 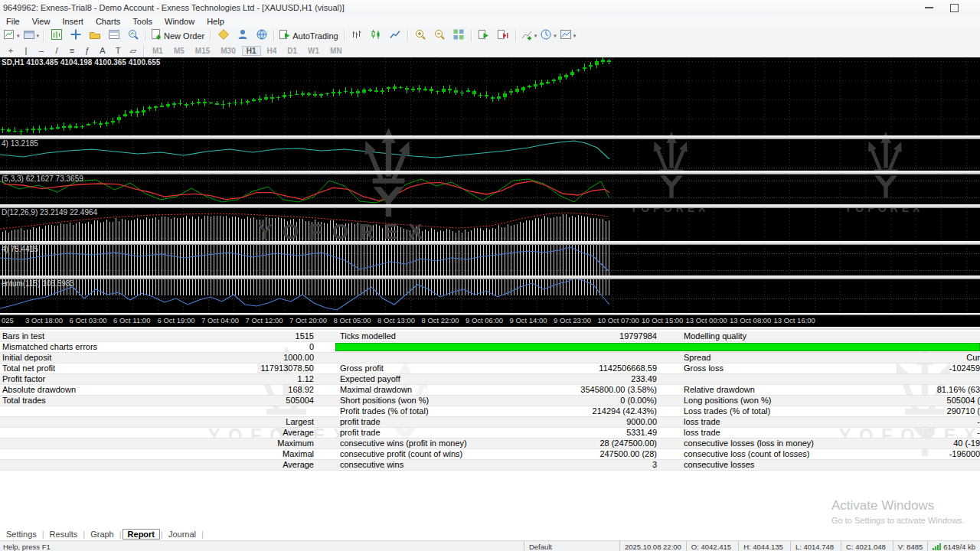 I want to click on report-cell-v1: Average, so click(x=249, y=433).